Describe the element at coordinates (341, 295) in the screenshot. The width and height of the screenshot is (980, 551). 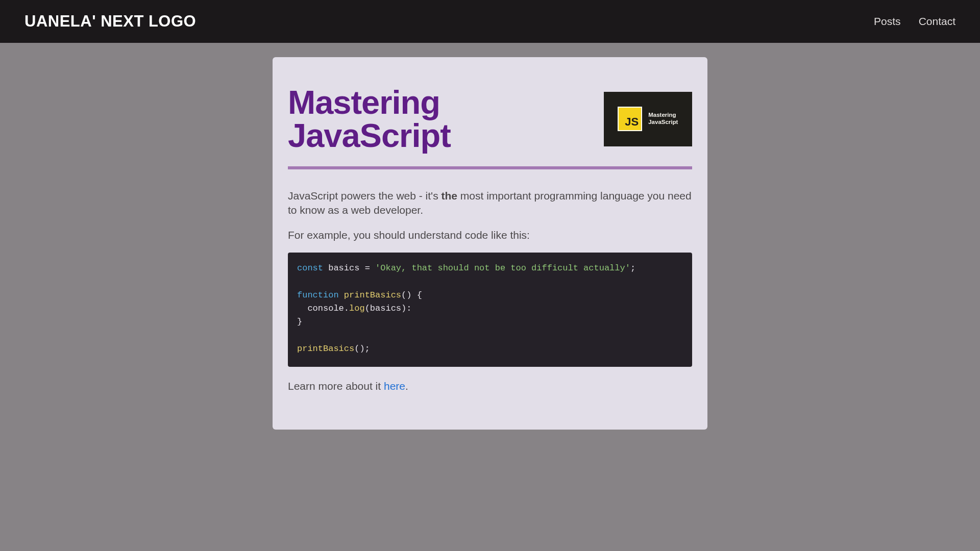
I see `code-space` at that location.